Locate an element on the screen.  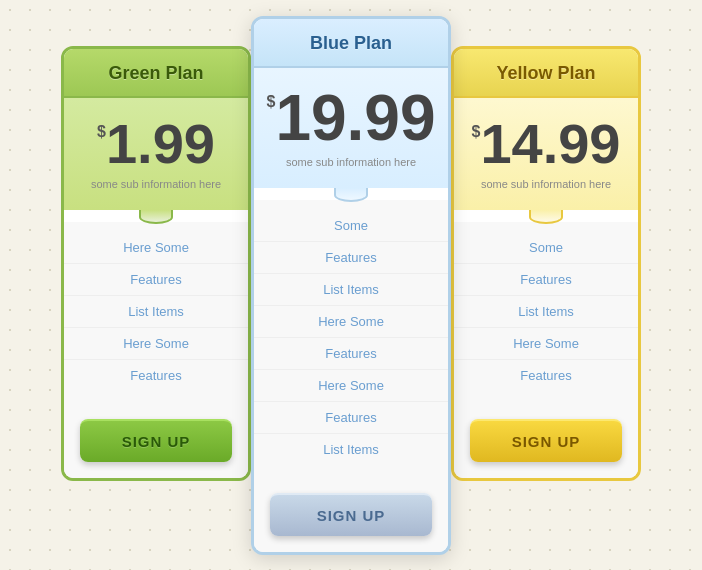
blue-price-display: $ 19.99 is located at coordinates (351, 118).